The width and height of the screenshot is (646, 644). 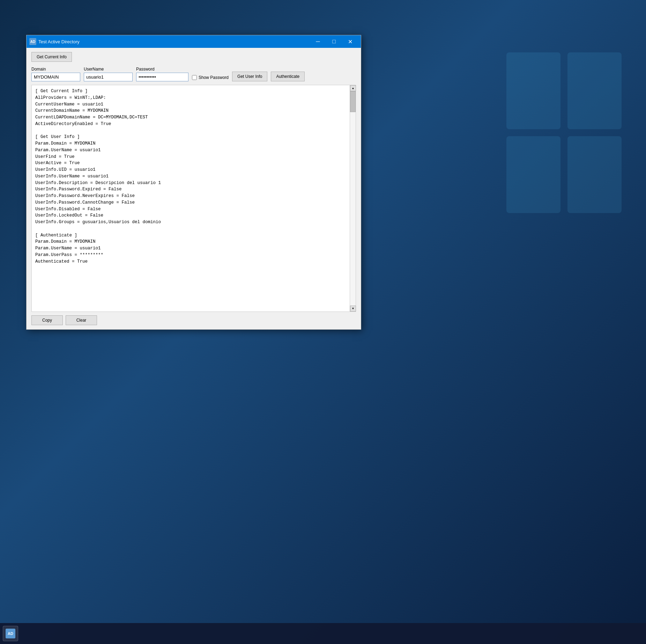 What do you see at coordinates (214, 78) in the screenshot?
I see `show-password-label: Show Password` at bounding box center [214, 78].